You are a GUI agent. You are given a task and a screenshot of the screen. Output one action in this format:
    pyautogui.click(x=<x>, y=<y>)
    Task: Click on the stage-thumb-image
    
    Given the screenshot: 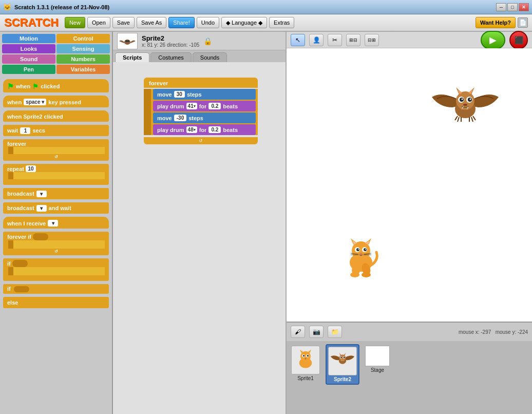 What is the action you would take?
    pyautogui.click(x=377, y=356)
    